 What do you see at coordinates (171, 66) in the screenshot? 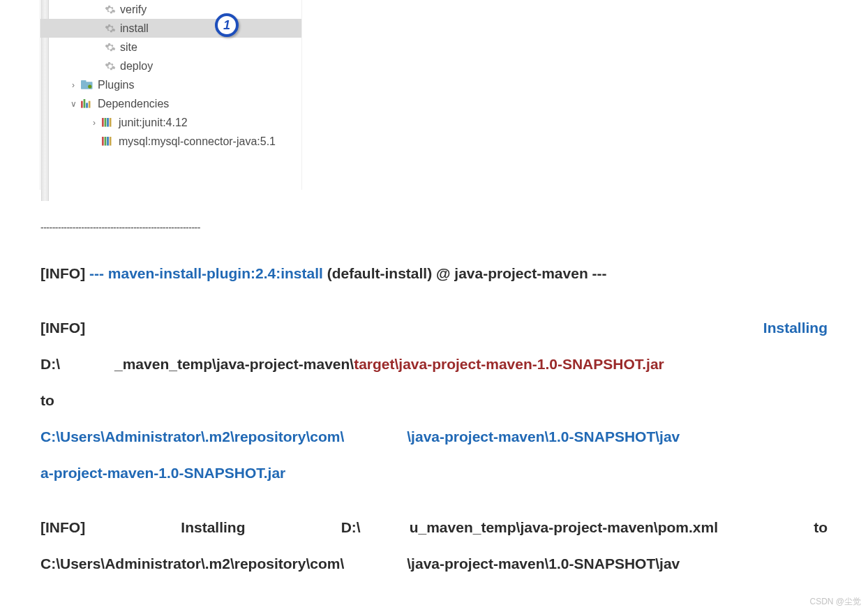
I see `goal-deploy: deploy` at bounding box center [171, 66].